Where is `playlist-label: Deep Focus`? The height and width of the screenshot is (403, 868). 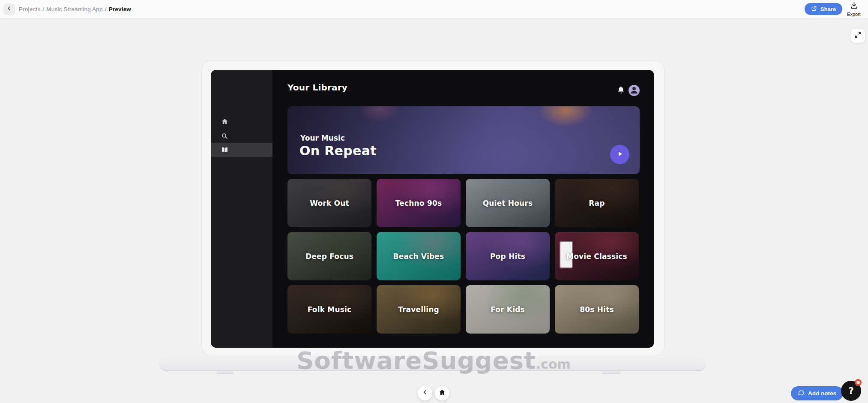
playlist-label: Deep Focus is located at coordinates (329, 256).